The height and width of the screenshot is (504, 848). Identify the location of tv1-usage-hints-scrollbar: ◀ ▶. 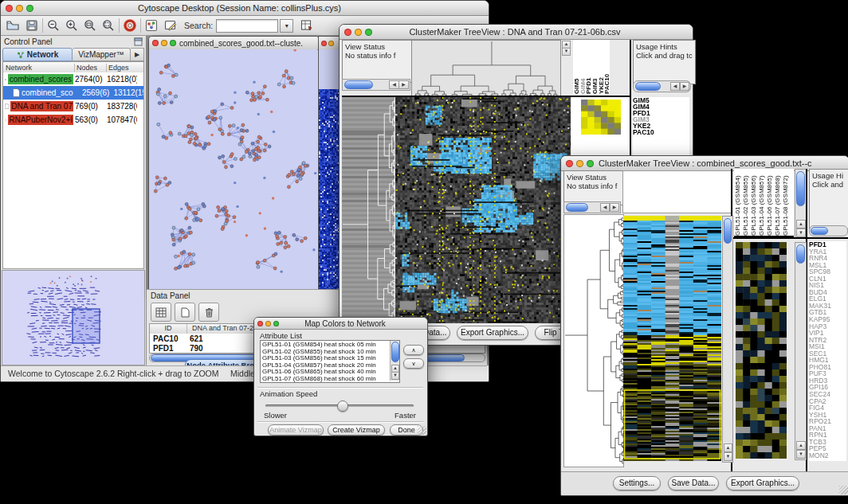
(662, 86).